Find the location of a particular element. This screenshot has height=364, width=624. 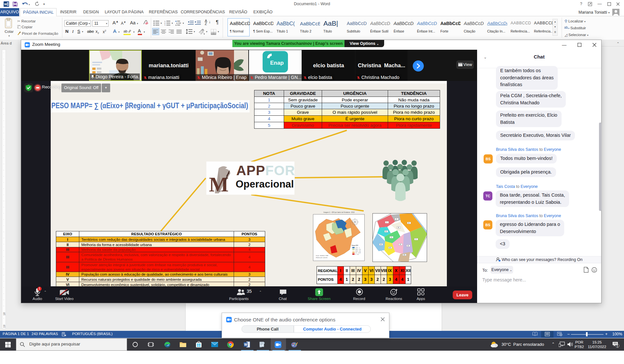

svg-text: VII is located at coordinates (381, 244).